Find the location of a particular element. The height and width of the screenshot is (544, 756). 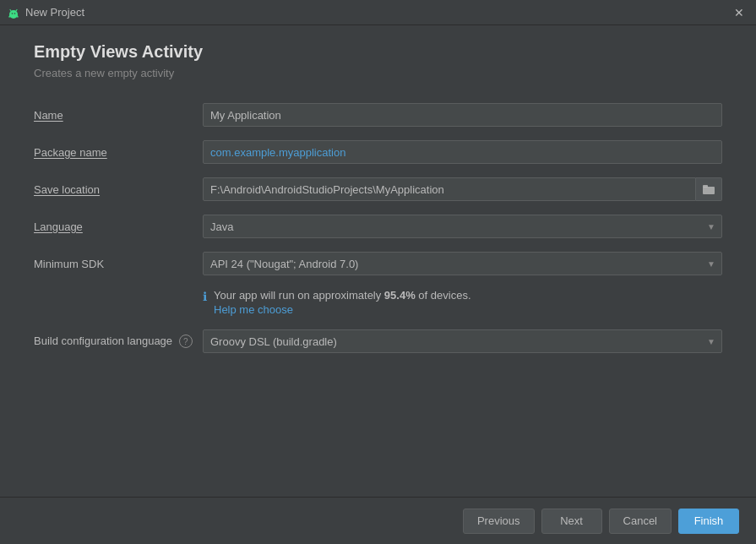

save-location-label: Save location is located at coordinates (118, 189).